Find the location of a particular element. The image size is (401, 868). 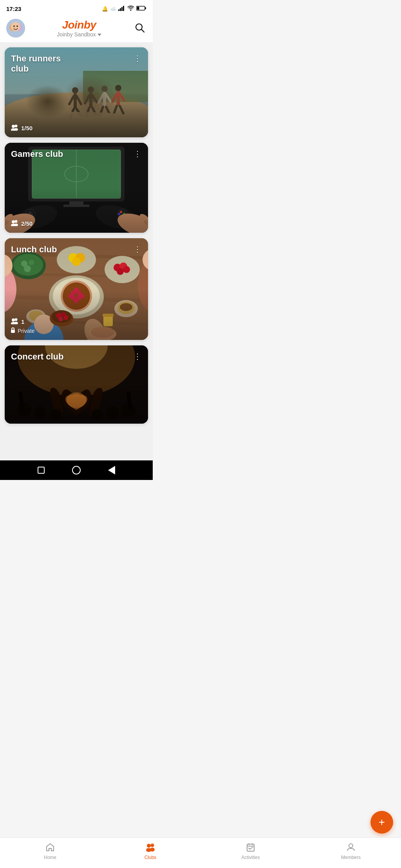

members-text: 1/50 is located at coordinates (27, 128).